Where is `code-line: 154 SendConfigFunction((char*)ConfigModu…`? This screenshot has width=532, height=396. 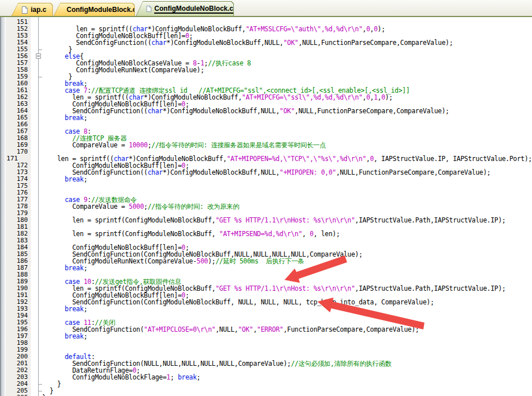 code-line: 154 SendConfigFunction((char*)ConfigModu… is located at coordinates (266, 43).